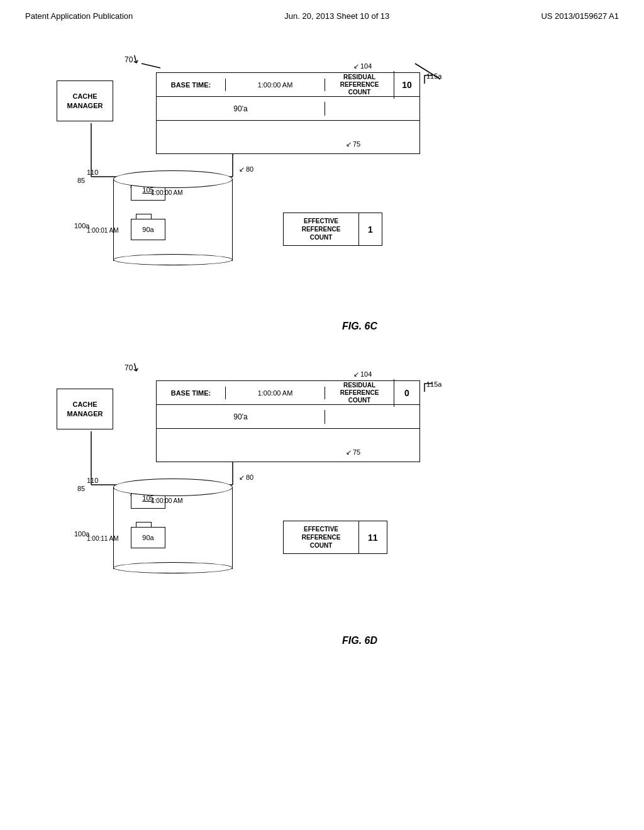 The width and height of the screenshot is (644, 830). I want to click on fig6d-eff-ref-label: EFFECTIVEREFERENCE COUNT, so click(321, 537).